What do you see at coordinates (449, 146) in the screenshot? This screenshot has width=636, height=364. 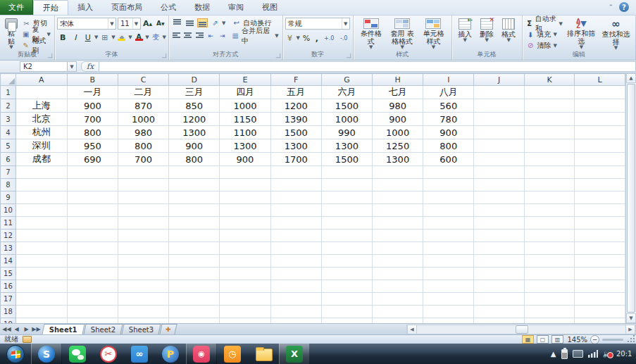 I see `cell-I5: 800` at bounding box center [449, 146].